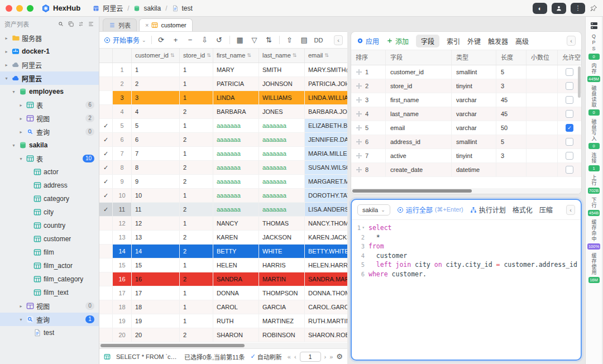 The height and width of the screenshot is (364, 603). I want to click on monitor-item: 磁盘写入0, so click(594, 134).